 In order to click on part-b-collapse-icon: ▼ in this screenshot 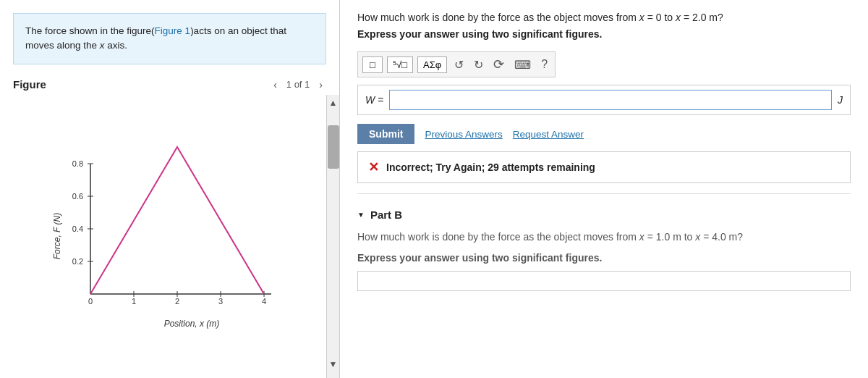, I will do `click(361, 214)`.